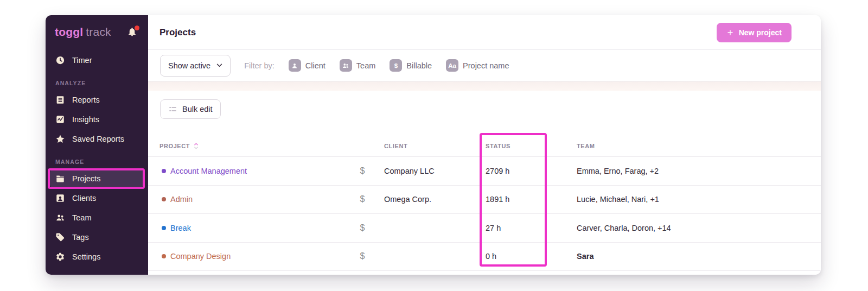 This screenshot has height=291, width=868. I want to click on team-cell: Sara, so click(699, 256).